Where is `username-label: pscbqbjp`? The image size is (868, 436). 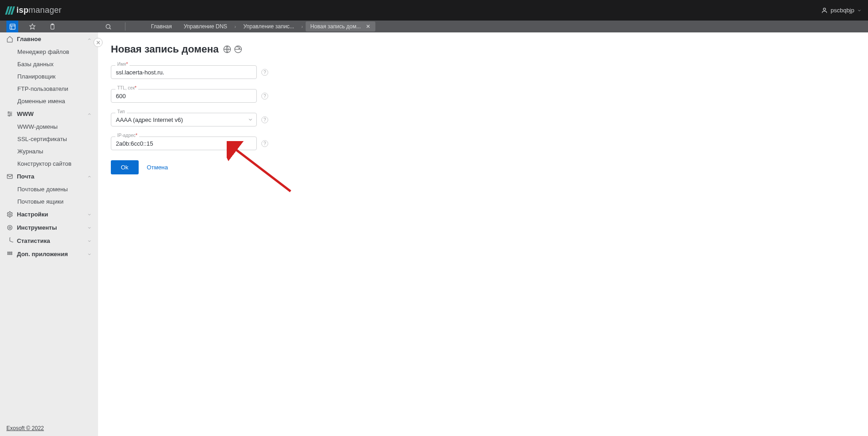 username-label: pscbqbjp is located at coordinates (842, 10).